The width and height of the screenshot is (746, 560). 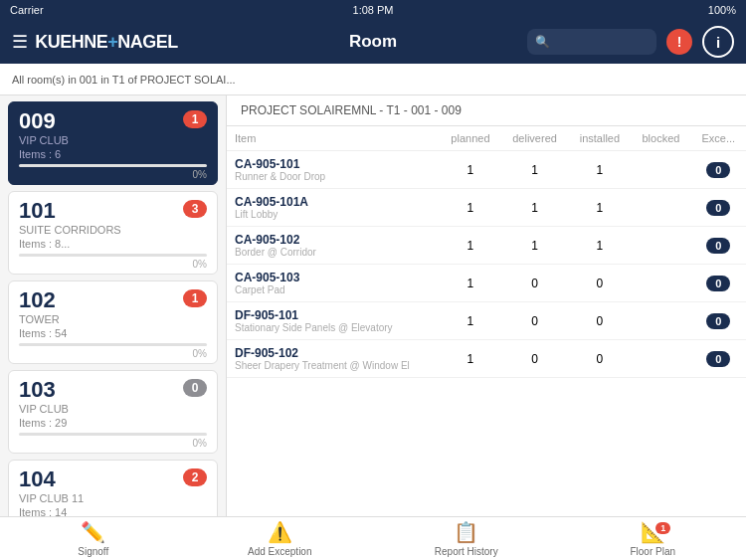 What do you see at coordinates (662, 528) in the screenshot?
I see `floor-plan-badge: 1` at bounding box center [662, 528].